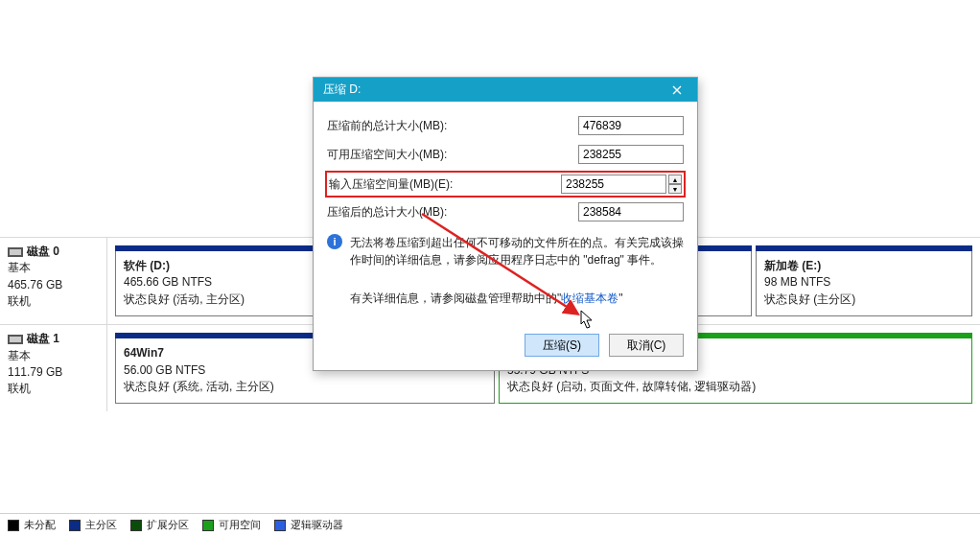 The width and height of the screenshot is (980, 536). What do you see at coordinates (675, 184) in the screenshot?
I see `shrink-amount-spinner: ▲ ▼` at bounding box center [675, 184].